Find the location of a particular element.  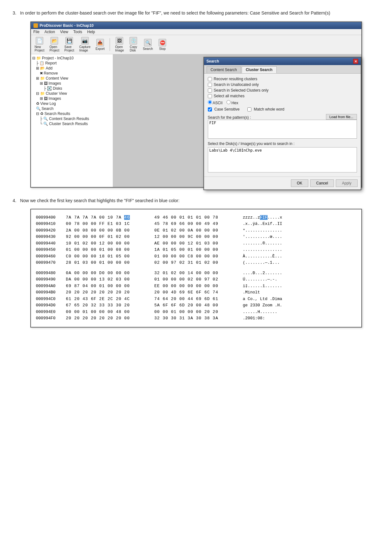

tree-remove: ✖ Remove is located at coordinates (72, 73).